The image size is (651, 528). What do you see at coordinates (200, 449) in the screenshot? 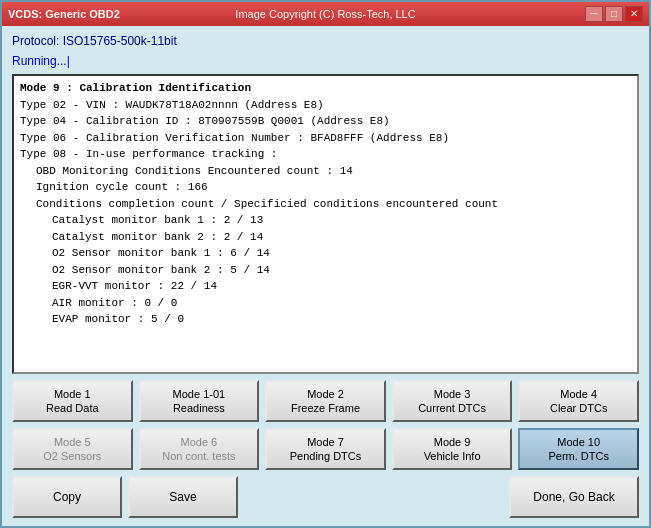
I see `mode-button-mode6: Mode 6Non cont. tests` at bounding box center [200, 449].